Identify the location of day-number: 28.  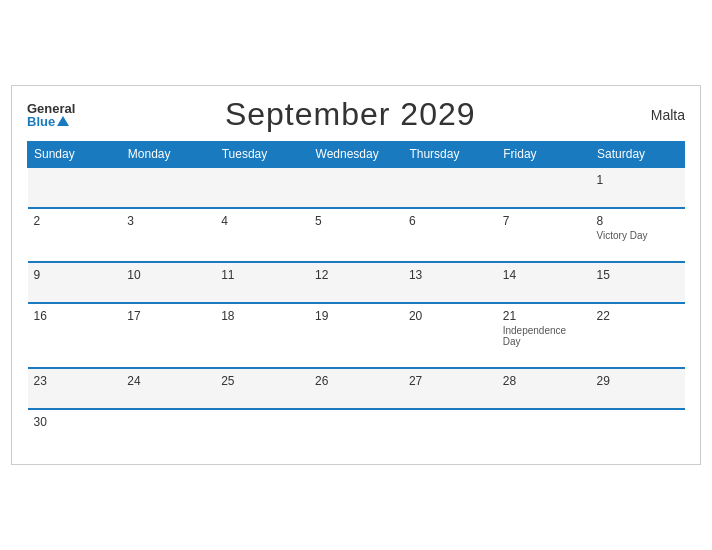
(510, 381).